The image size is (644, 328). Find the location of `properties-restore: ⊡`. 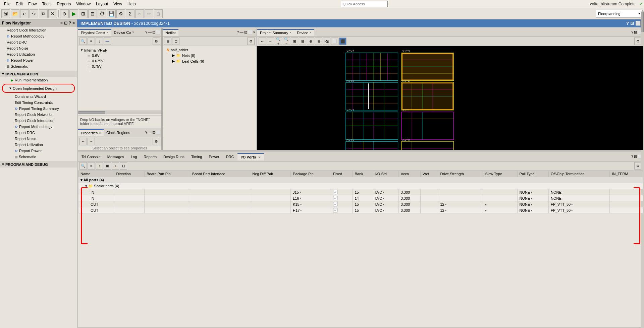

properties-restore: ⊡ is located at coordinates (154, 133).